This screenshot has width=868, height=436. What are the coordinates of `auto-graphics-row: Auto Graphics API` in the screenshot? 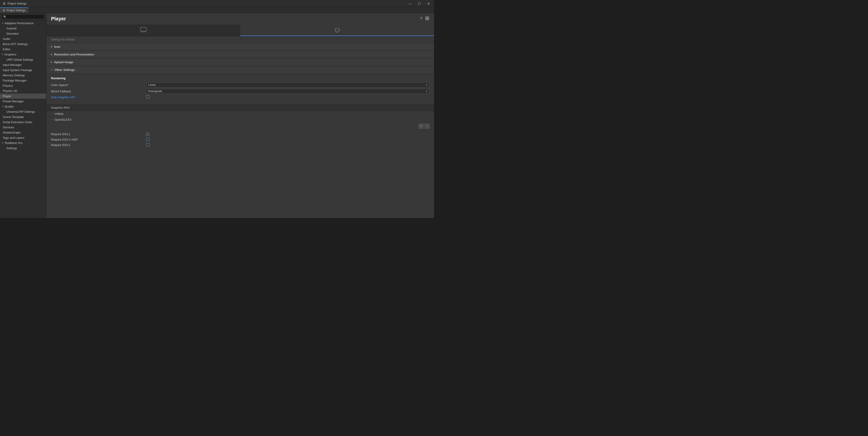 It's located at (240, 97).